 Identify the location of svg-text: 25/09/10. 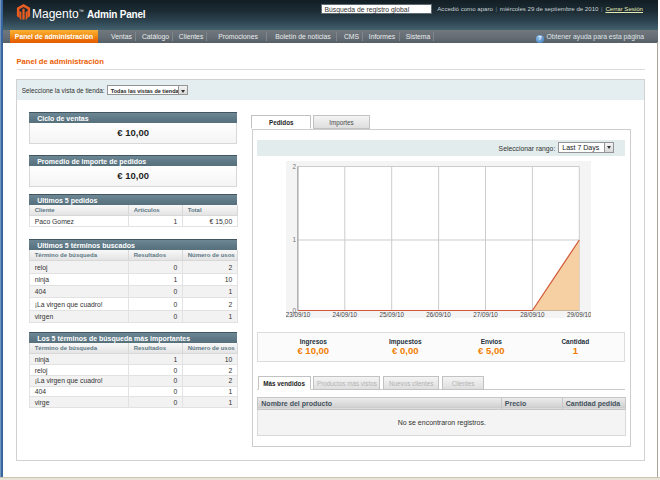
(392, 314).